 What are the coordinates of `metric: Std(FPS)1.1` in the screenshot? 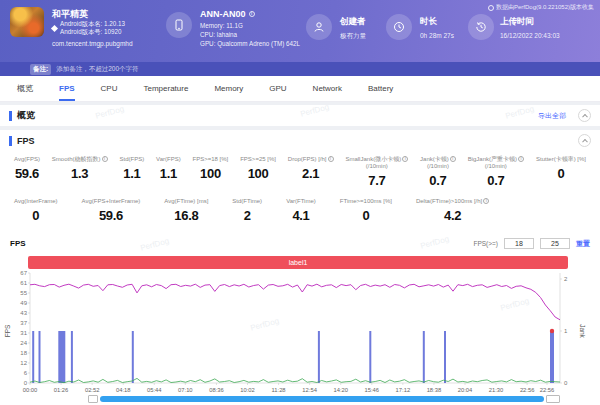 It's located at (132, 172).